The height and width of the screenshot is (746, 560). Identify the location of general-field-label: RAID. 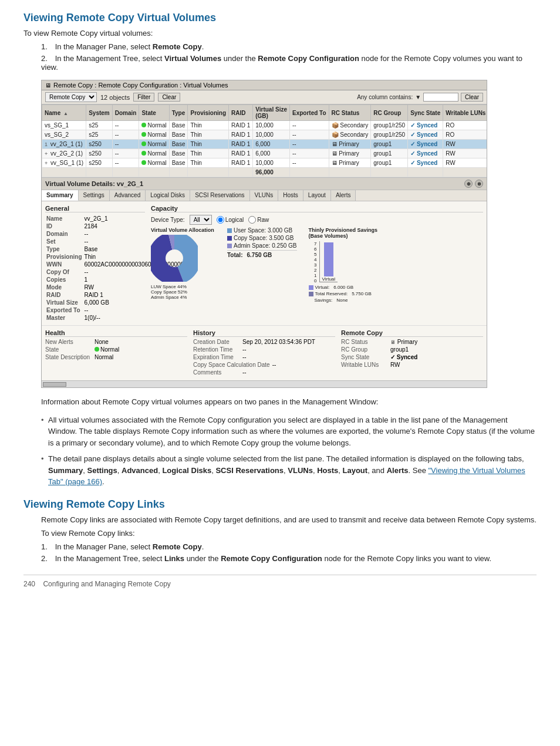
(65, 295).